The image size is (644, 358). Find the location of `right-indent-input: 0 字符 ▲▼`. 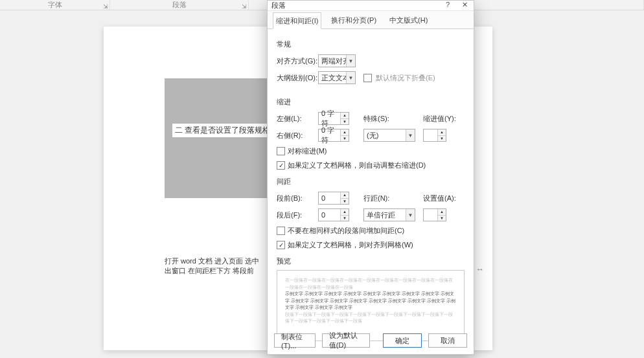

right-indent-input: 0 字符 ▲▼ is located at coordinates (334, 135).